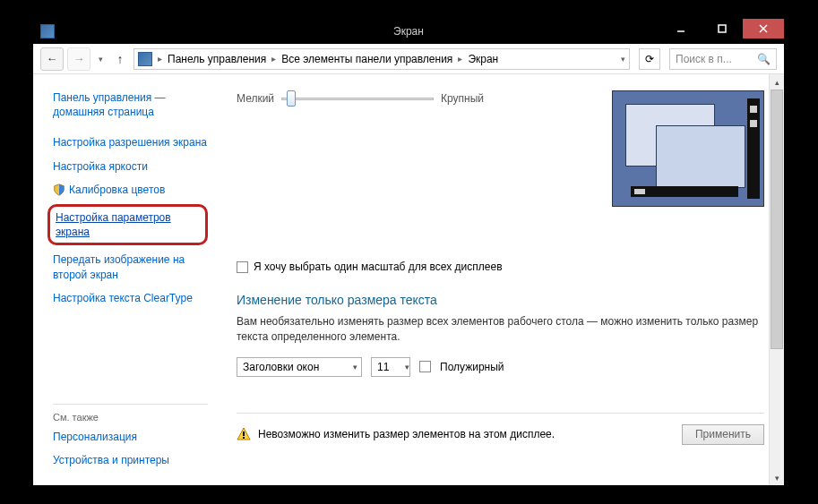 This screenshot has width=818, height=504. I want to click on forward-arrow-icon: →, so click(79, 59).